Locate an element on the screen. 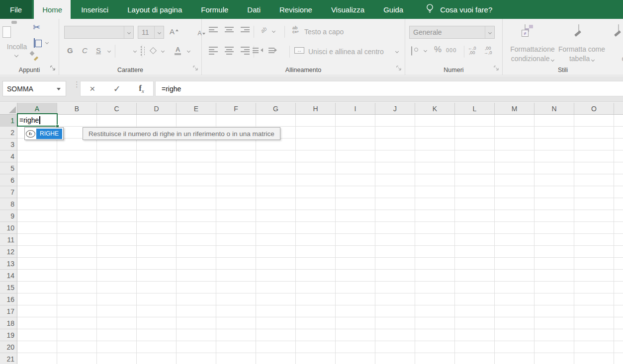  cell-J4 is located at coordinates (395, 156).